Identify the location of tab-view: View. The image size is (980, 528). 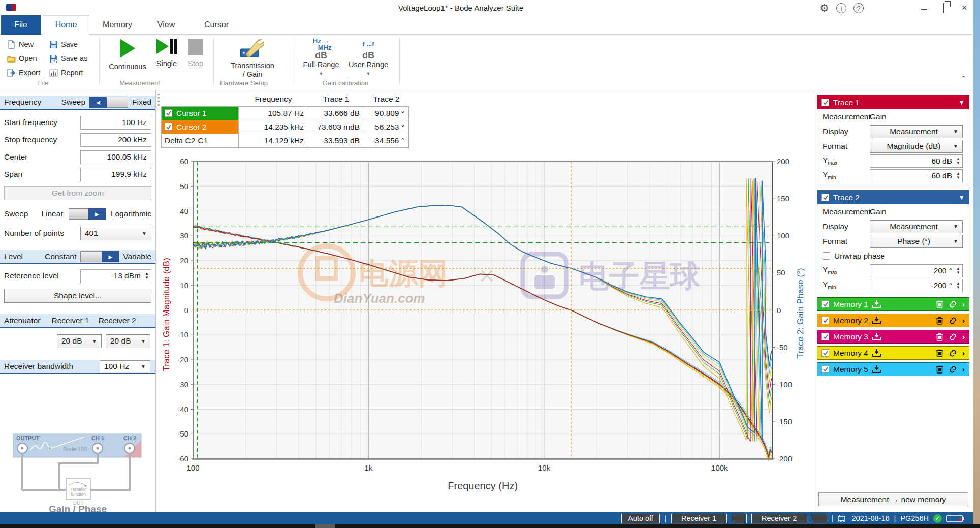
(166, 25).